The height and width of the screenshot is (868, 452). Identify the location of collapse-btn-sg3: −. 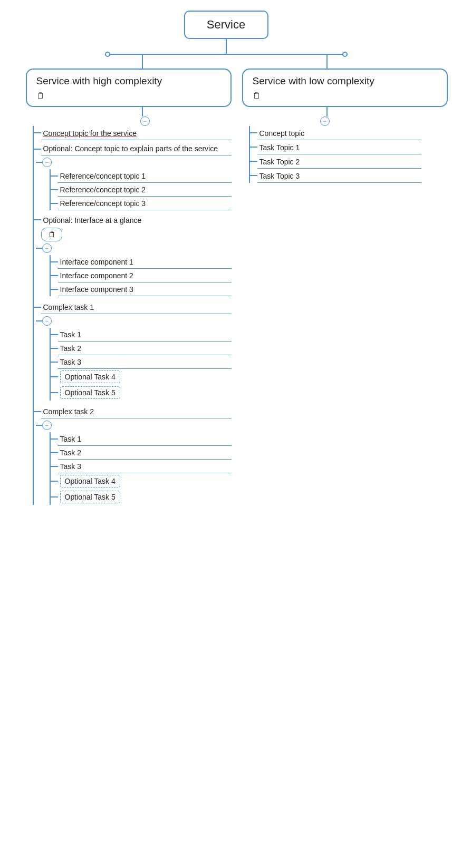
(47, 321).